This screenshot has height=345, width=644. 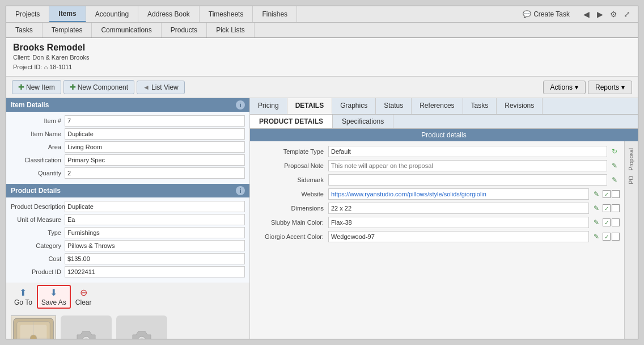 I want to click on prev-icon: ◀, so click(x=586, y=14).